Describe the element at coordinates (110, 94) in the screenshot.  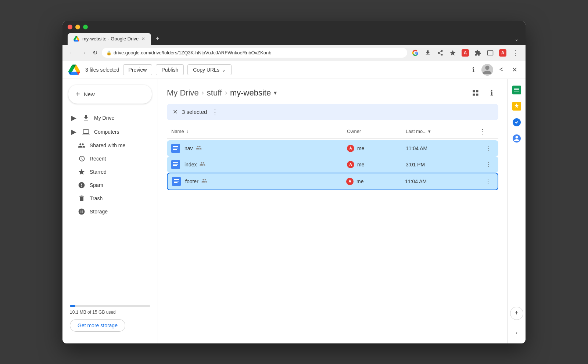
I see `new-button: + New` at that location.